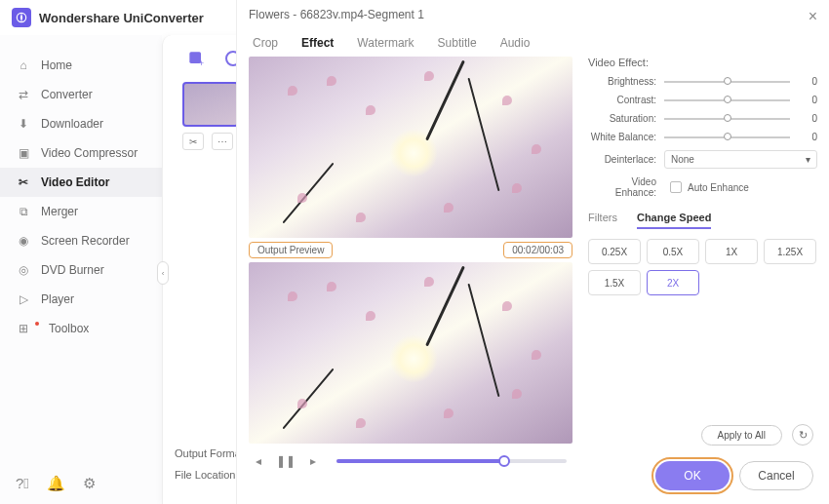 This screenshot has height=504, width=829. I want to click on ok-button: OK, so click(692, 476).